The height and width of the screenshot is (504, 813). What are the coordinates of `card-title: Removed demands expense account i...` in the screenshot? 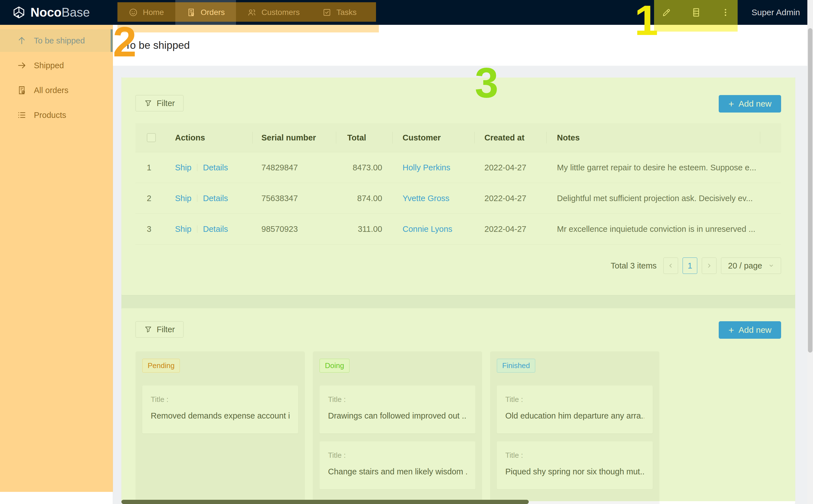 It's located at (220, 416).